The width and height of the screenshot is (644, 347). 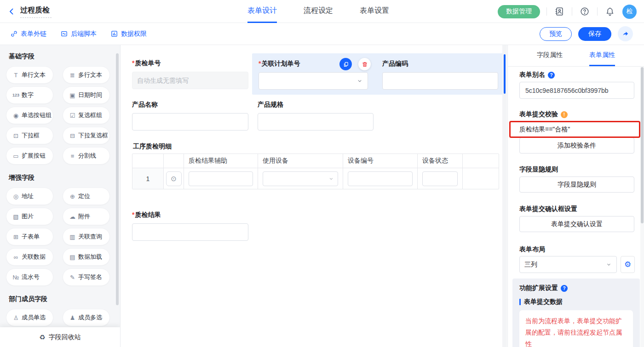 What do you see at coordinates (610, 11) in the screenshot?
I see `notification-bell-icon` at bounding box center [610, 11].